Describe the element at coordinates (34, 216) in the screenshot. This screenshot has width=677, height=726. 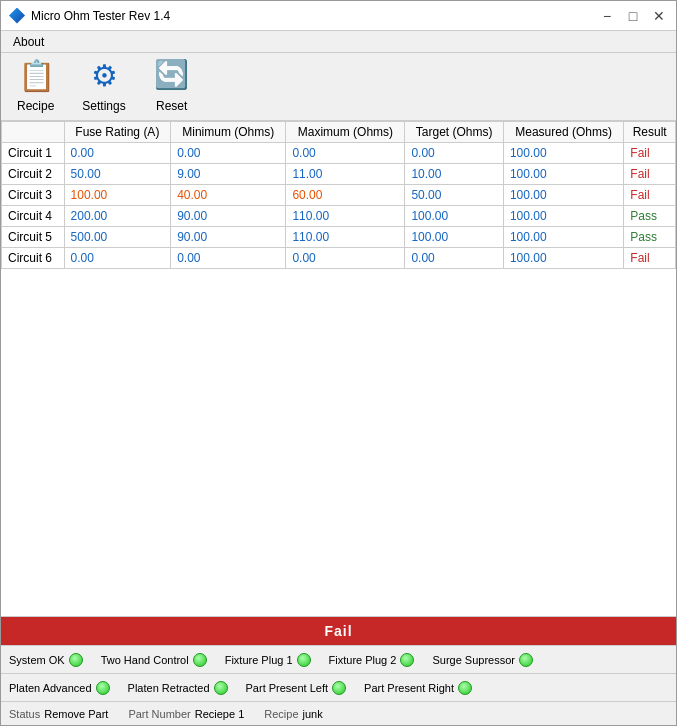
I see `cell-circuit: Circuit 4` at that location.